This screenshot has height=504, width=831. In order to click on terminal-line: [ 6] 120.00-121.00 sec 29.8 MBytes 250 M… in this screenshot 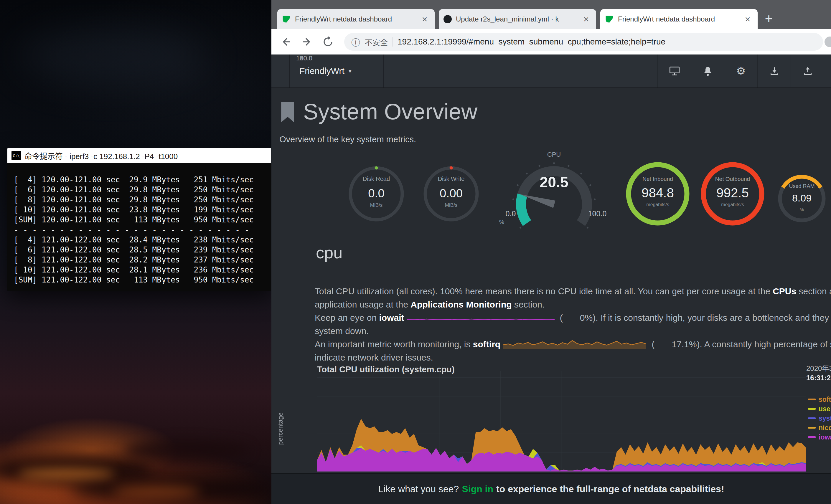, I will do `click(139, 190)`.